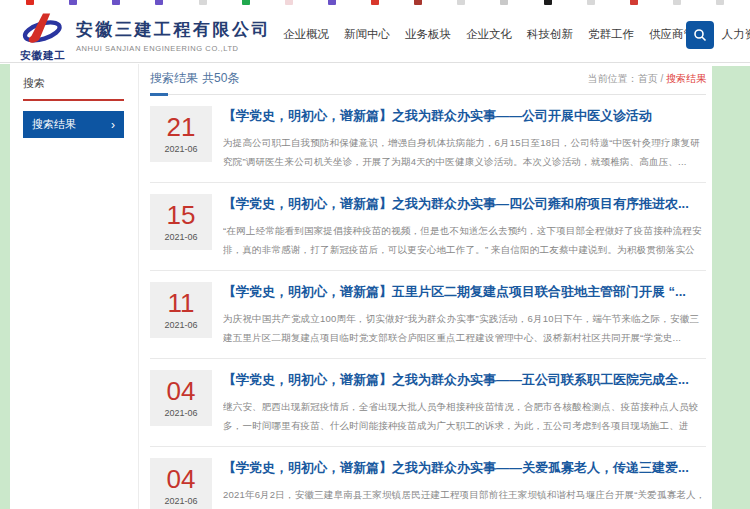 This screenshot has height=509, width=750. What do you see at coordinates (80, 84) in the screenshot?
I see `sidebar-title: 搜索` at bounding box center [80, 84].